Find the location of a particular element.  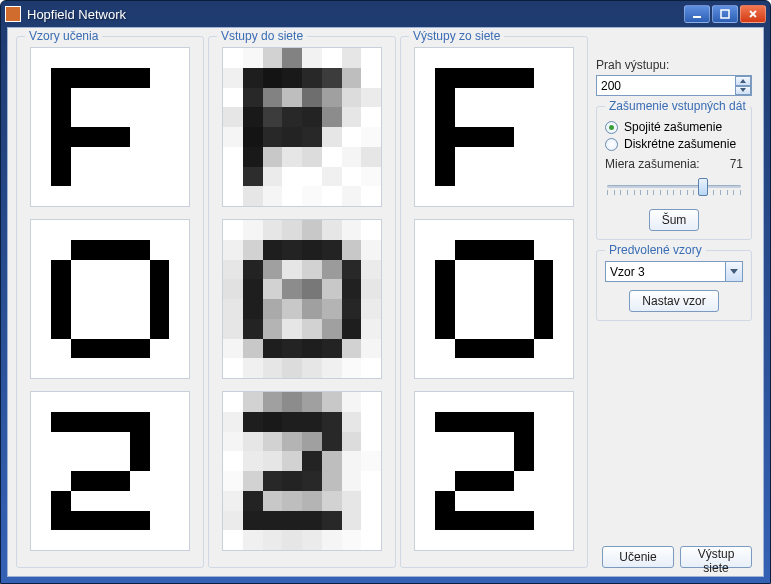

maximize-button is located at coordinates (725, 14).